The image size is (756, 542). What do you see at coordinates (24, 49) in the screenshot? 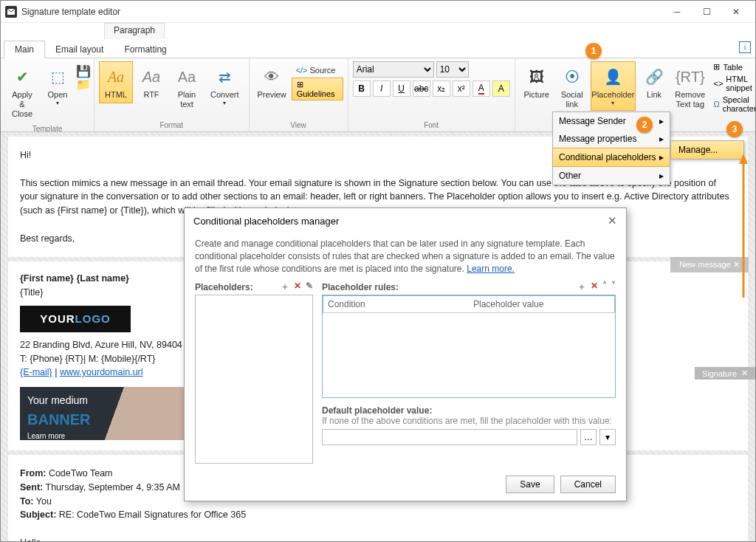
I see `tab-main: Main` at bounding box center [24, 49].